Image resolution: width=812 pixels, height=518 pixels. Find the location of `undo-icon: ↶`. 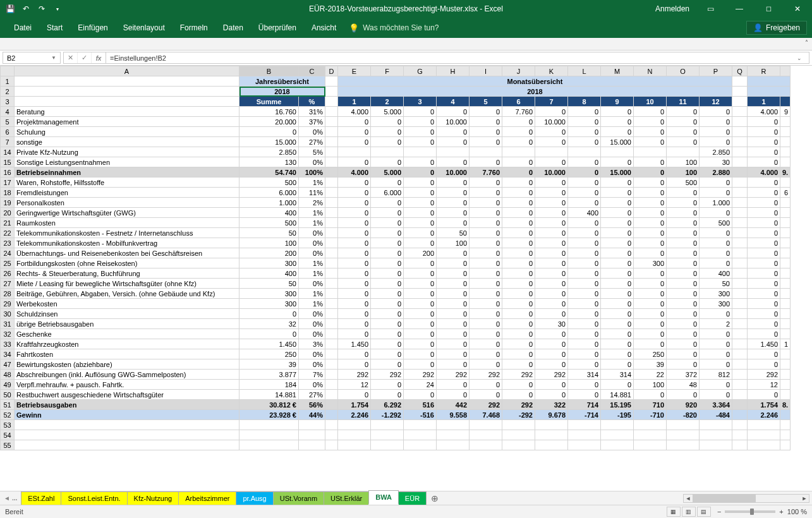

undo-icon: ↶ is located at coordinates (26, 9).